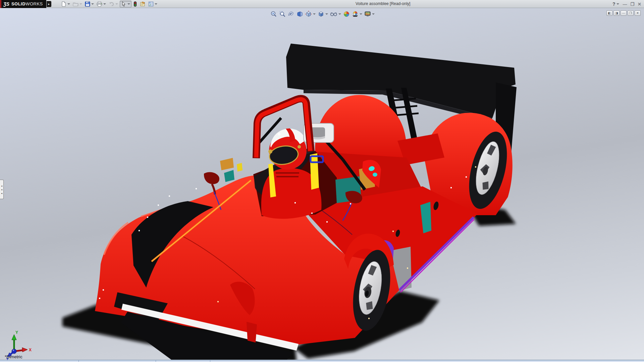 Image resolution: width=644 pixels, height=362 pixels. I want to click on document-window-controls: ◧ ◨ — ❐ ✕, so click(624, 13).